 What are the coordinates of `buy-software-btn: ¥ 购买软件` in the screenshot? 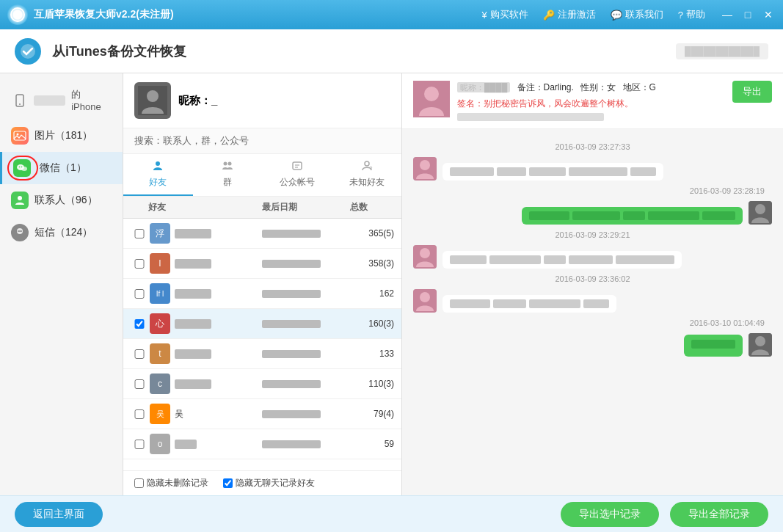 It's located at (505, 15).